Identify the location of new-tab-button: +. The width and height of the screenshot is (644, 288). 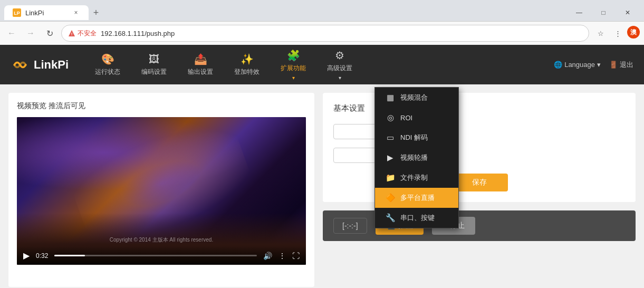
(96, 13).